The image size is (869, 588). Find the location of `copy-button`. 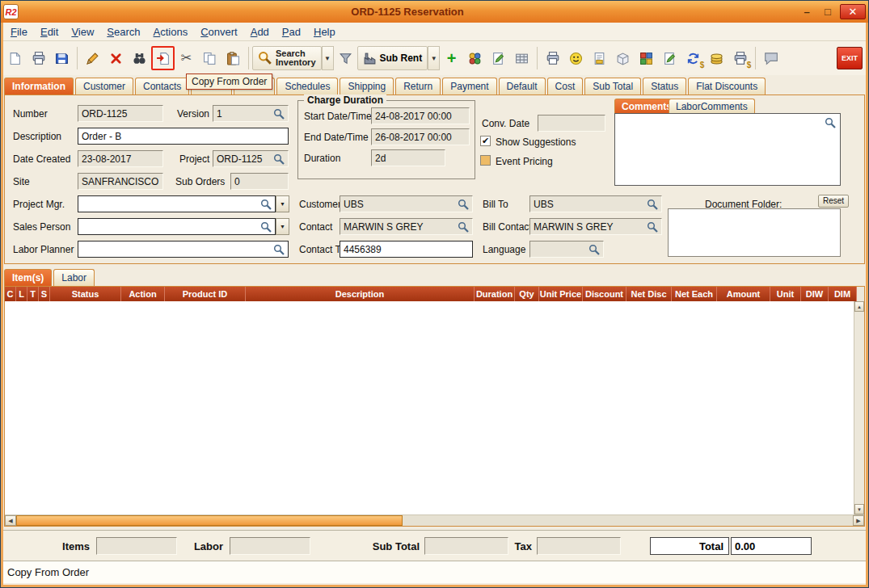

copy-button is located at coordinates (210, 58).